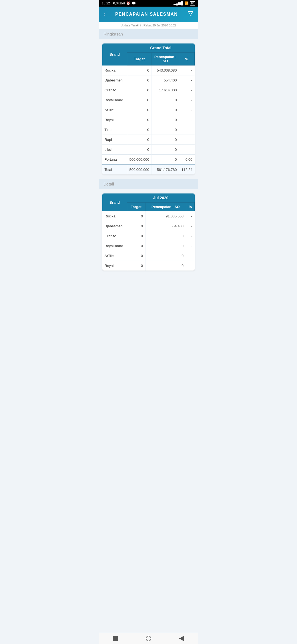 Image resolution: width=297 pixels, height=644 pixels. I want to click on page-title: PENCAPAIAN SALESMAN, so click(146, 14).